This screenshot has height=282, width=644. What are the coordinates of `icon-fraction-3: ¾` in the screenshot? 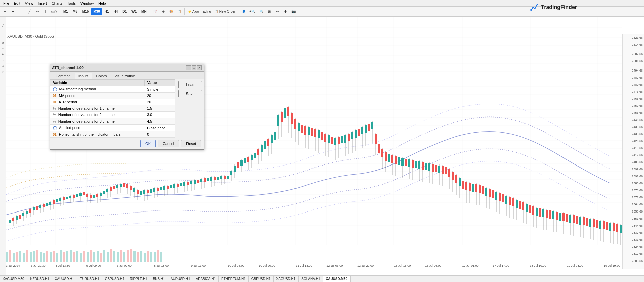 It's located at (54, 121).